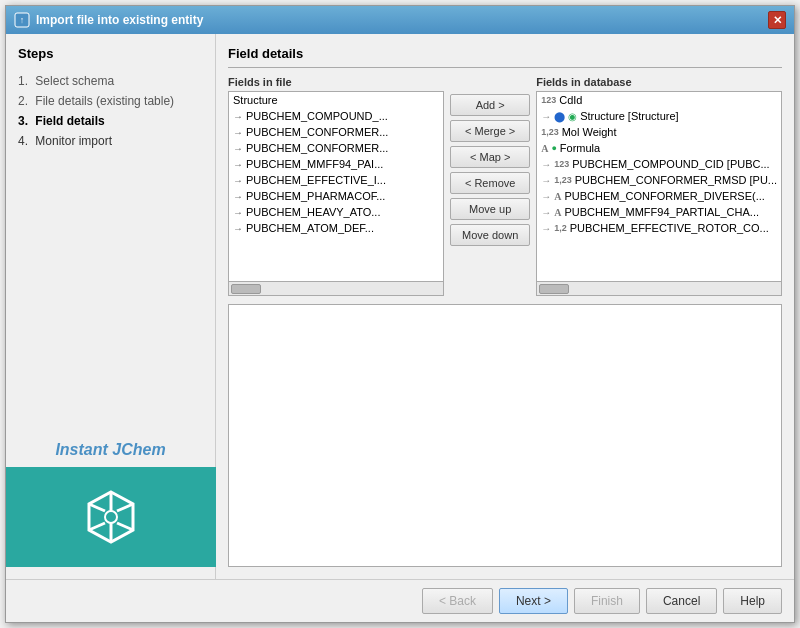  What do you see at coordinates (659, 164) in the screenshot?
I see `db-field-4: → 123 PUBCHEM_COMPOUND_CID [PUBC...` at bounding box center [659, 164].